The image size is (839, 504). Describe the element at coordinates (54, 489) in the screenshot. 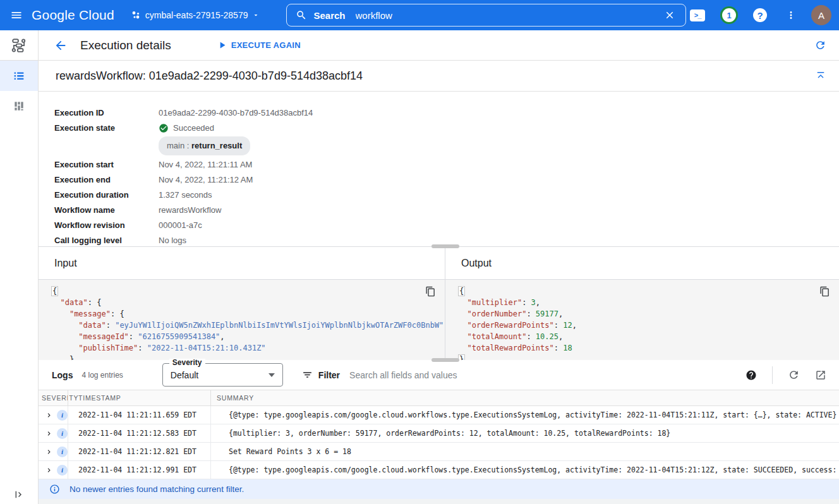

I see `info-icon` at that location.